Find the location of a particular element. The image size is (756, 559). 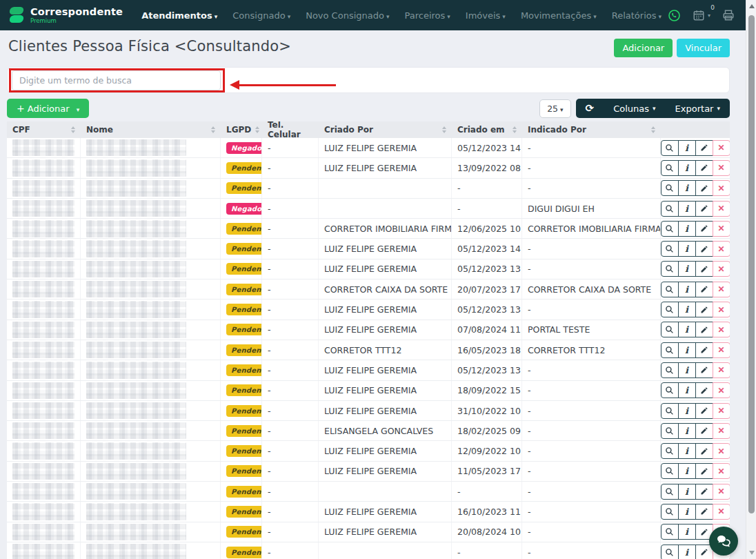

table-row: Pendente - LUIZ FELIPE GEREMIA 12/09/202… is located at coordinates (368, 451).